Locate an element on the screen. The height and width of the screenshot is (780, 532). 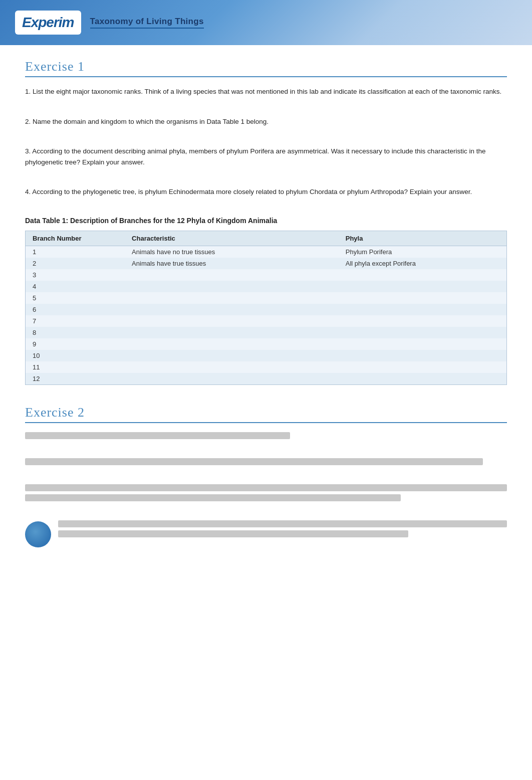
cell-branch: 11 is located at coordinates (75, 367).